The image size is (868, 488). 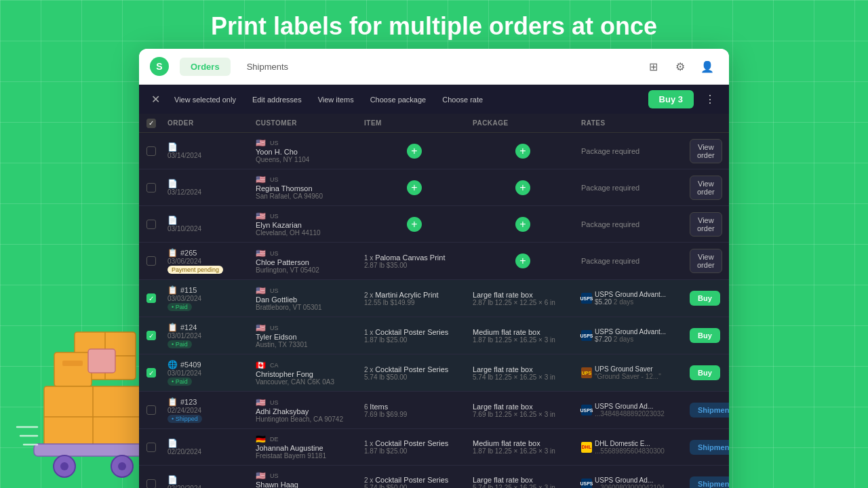 What do you see at coordinates (155, 100) in the screenshot?
I see `close-icon: ✕` at bounding box center [155, 100].